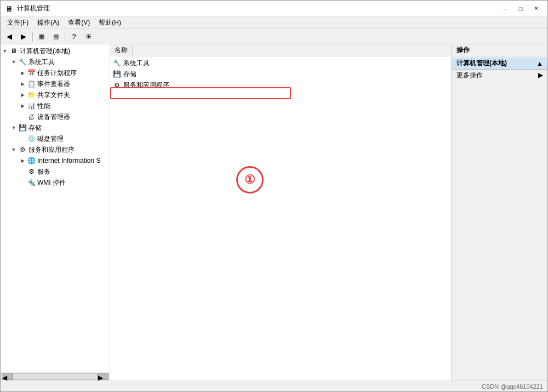  What do you see at coordinates (521, 9) in the screenshot?
I see `maximize-button: □` at bounding box center [521, 9].